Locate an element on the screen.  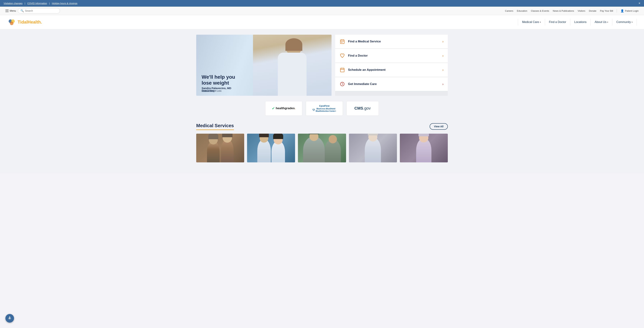
qa-arrow-medical-service: › is located at coordinates (443, 42).